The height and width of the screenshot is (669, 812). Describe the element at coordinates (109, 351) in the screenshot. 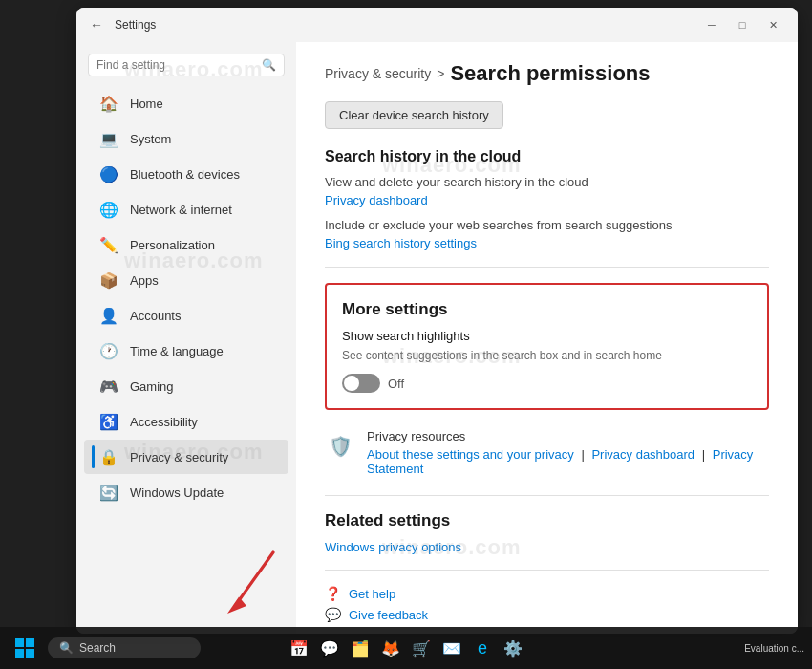

I see `time-icon: 🕐` at that location.